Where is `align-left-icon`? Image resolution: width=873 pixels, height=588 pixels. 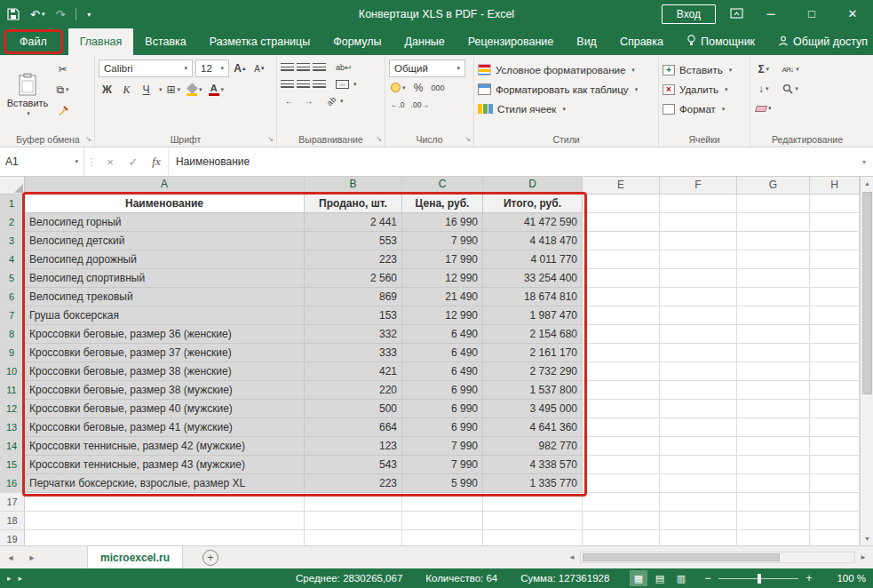
align-left-icon is located at coordinates (288, 84).